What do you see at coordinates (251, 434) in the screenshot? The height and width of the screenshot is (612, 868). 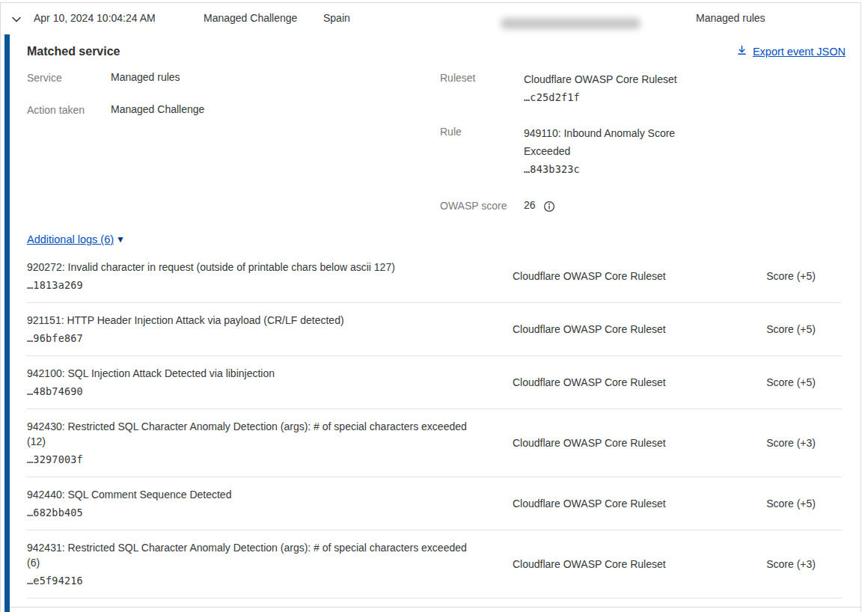 I see `log-description: 942430: Restricted SQL Character Anomaly…` at bounding box center [251, 434].